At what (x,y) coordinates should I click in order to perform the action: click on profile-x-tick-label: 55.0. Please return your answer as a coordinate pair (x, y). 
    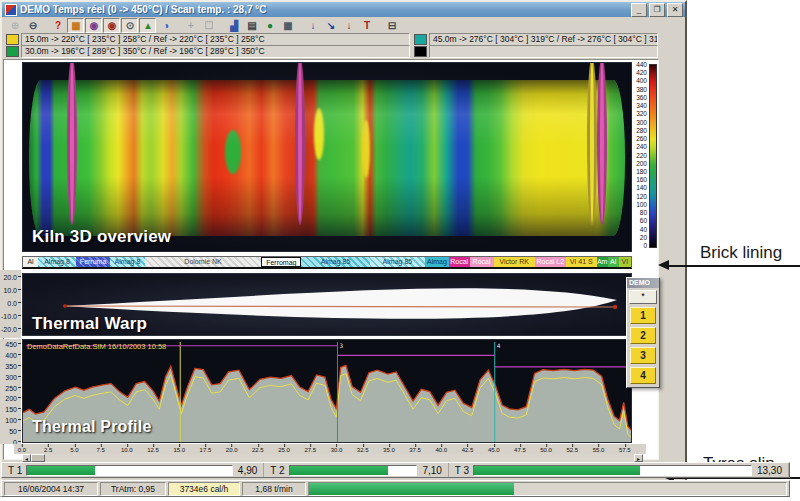
    Looking at the image, I should click on (599, 450).